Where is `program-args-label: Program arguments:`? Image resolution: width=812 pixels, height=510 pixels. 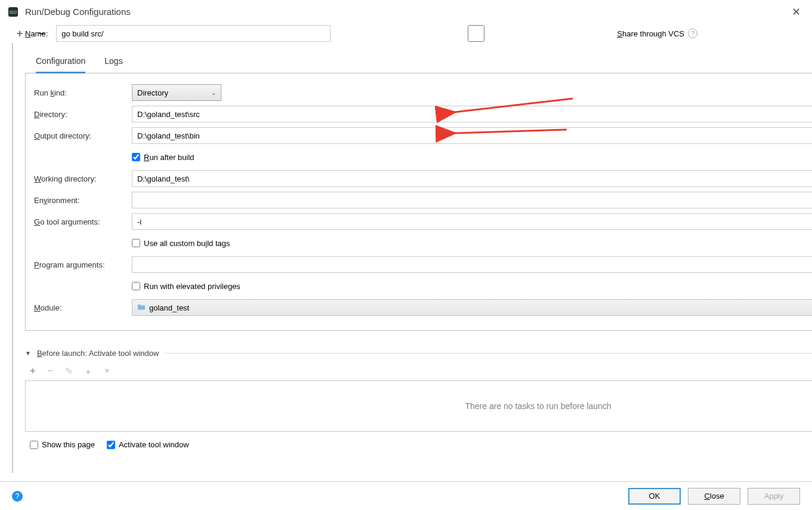 program-args-label: Program arguments: is located at coordinates (83, 265).